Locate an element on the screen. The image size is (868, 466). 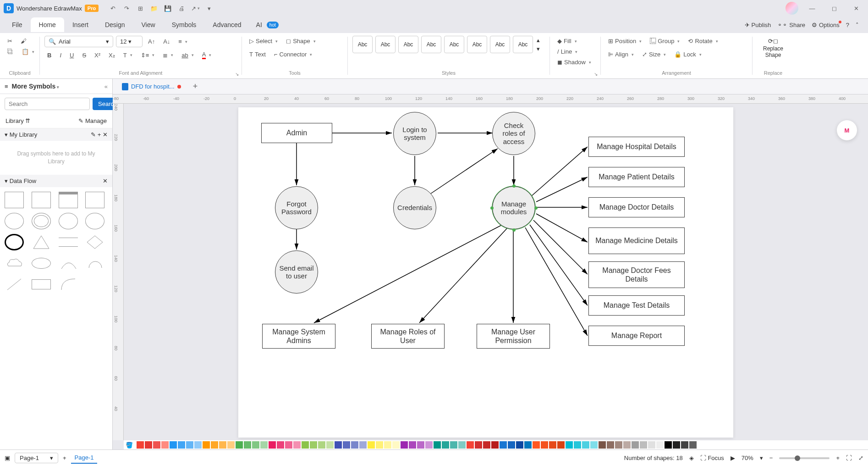
layers-icon: ◈ is located at coordinates (692, 458).